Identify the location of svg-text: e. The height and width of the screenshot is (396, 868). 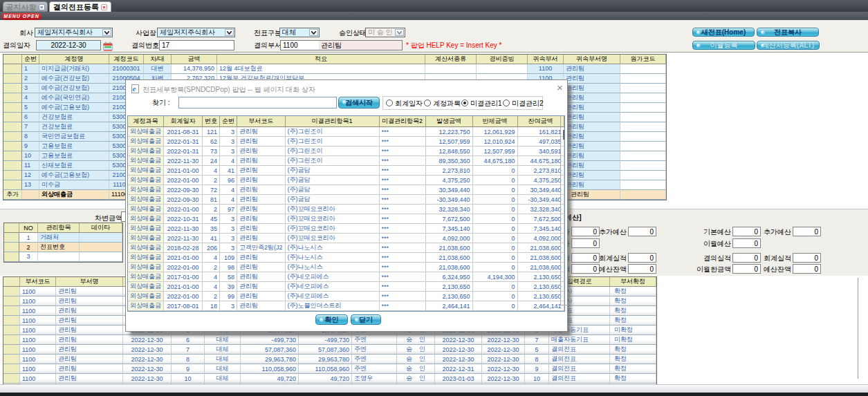
(134, 88).